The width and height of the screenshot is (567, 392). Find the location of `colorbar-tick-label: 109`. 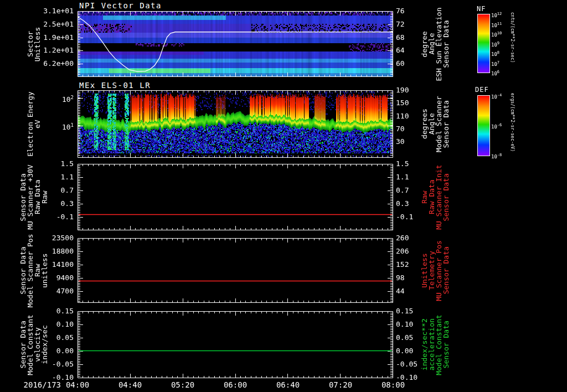

colorbar-tick-label: 109 is located at coordinates (495, 44).